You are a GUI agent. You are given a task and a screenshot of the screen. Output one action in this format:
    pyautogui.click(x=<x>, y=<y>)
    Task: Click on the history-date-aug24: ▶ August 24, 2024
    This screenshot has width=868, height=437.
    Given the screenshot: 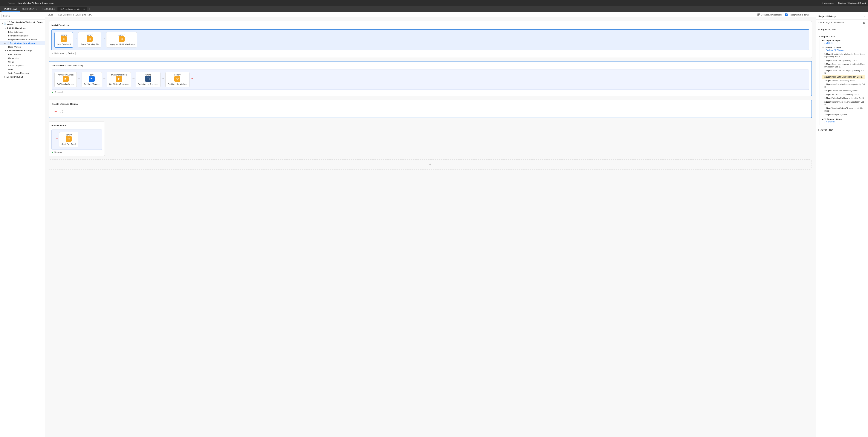 What is the action you would take?
    pyautogui.click(x=842, y=29)
    